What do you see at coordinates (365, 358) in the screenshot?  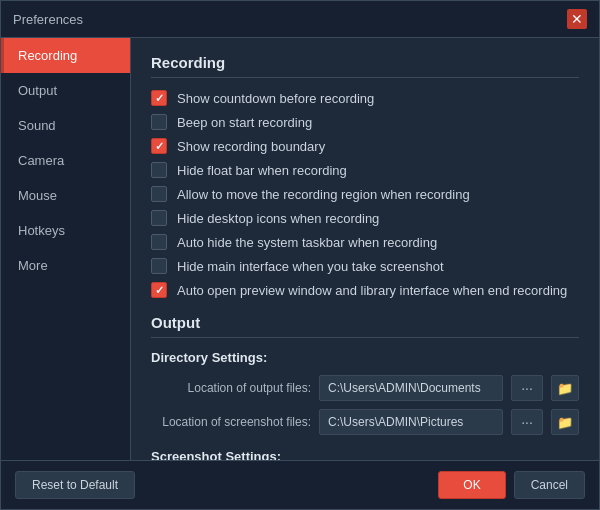 I see `directory-settings-title: Directory Settings:` at bounding box center [365, 358].